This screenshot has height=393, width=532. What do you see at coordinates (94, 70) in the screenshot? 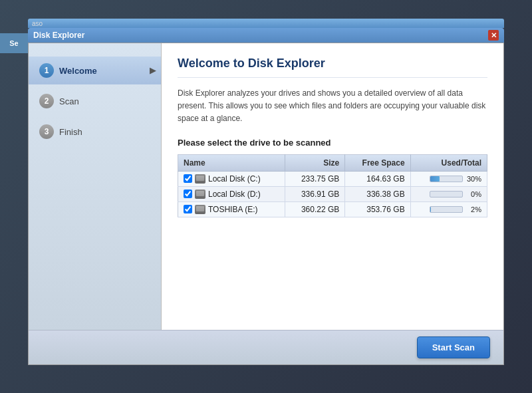
I see `step-welcome: 1 Welcome ▶` at bounding box center [94, 70].